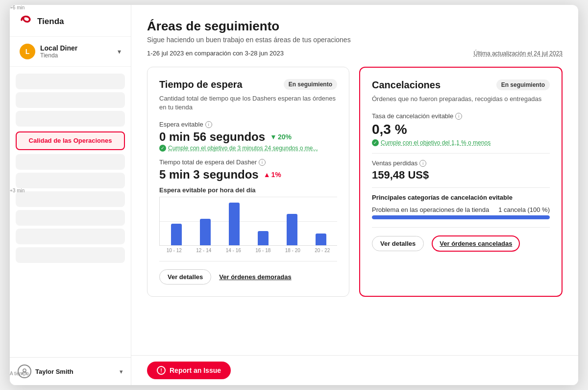 The width and height of the screenshot is (588, 390). Describe the element at coordinates (248, 84) in the screenshot. I see `wait-card-header: Tiempo de espera En seguimiento` at that location.